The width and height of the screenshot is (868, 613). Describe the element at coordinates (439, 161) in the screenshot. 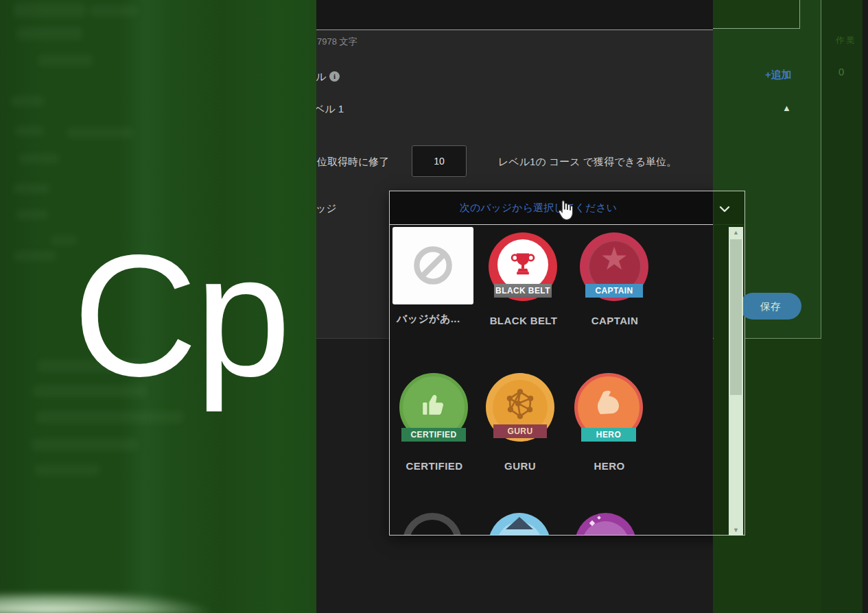

I see `units-input: 10` at that location.